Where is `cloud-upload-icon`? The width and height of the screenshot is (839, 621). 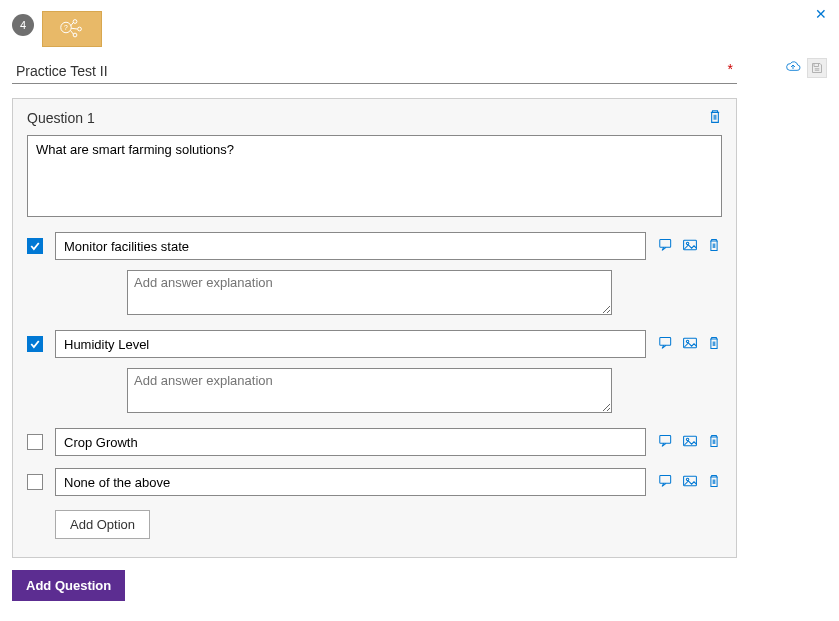 cloud-upload-icon is located at coordinates (793, 68).